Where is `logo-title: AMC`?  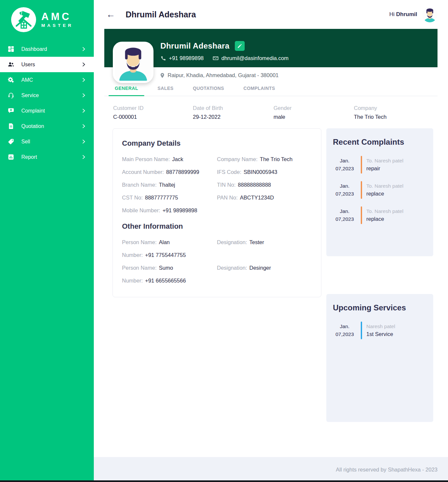 logo-title: AMC is located at coordinates (57, 17).